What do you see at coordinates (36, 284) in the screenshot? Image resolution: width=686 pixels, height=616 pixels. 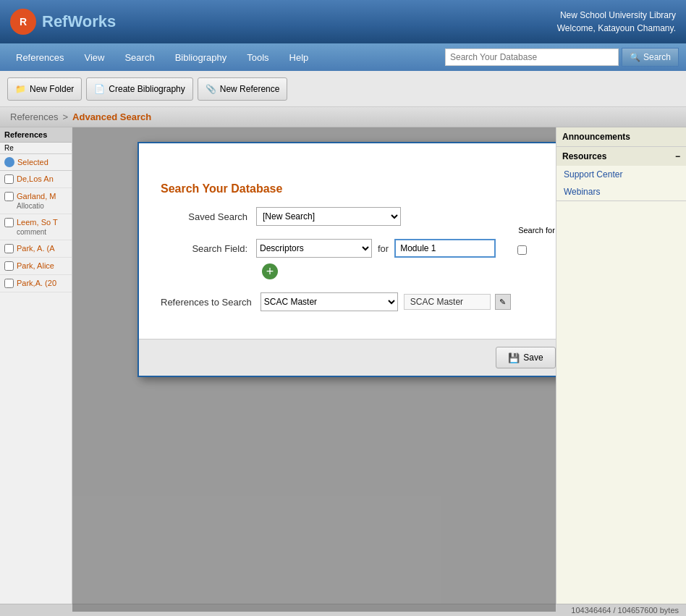 I see `list-item: Park,A. (20` at bounding box center [36, 284].